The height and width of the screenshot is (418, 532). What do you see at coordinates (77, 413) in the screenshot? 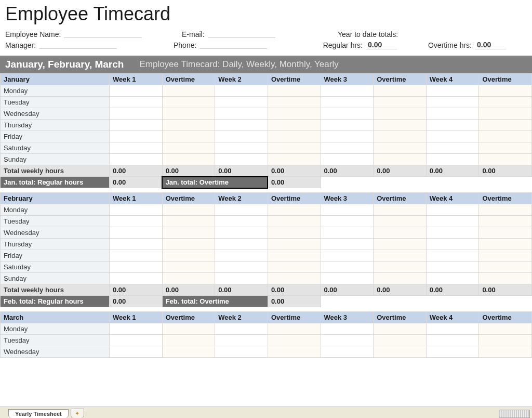
I see `new-sheet-icon: ✦` at bounding box center [77, 413].